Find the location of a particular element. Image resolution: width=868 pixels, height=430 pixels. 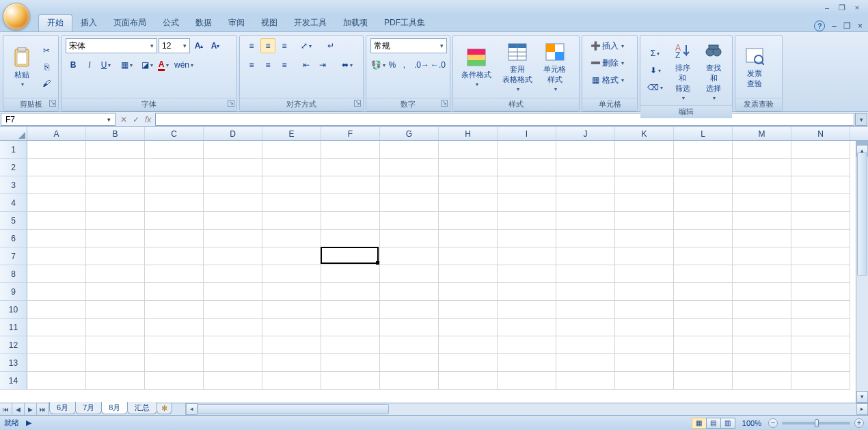

cell-C10 is located at coordinates (174, 310).